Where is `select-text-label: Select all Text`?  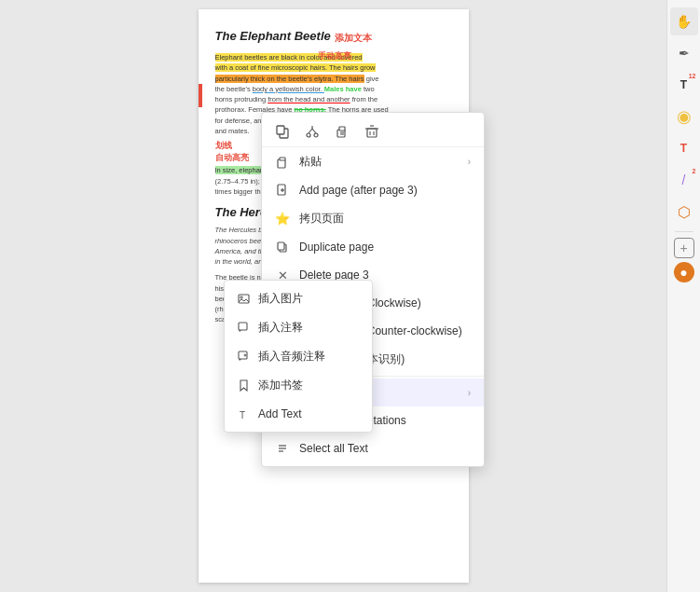
select-text-label: Select all Text is located at coordinates (385, 448).